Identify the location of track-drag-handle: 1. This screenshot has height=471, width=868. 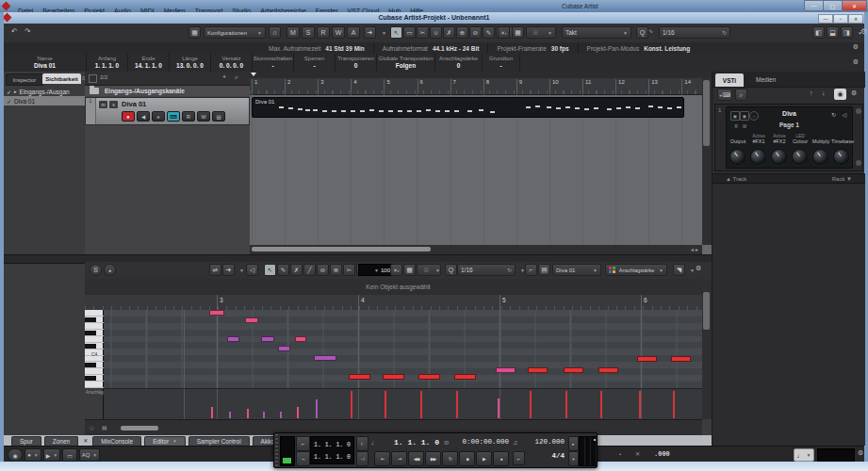
(90, 111).